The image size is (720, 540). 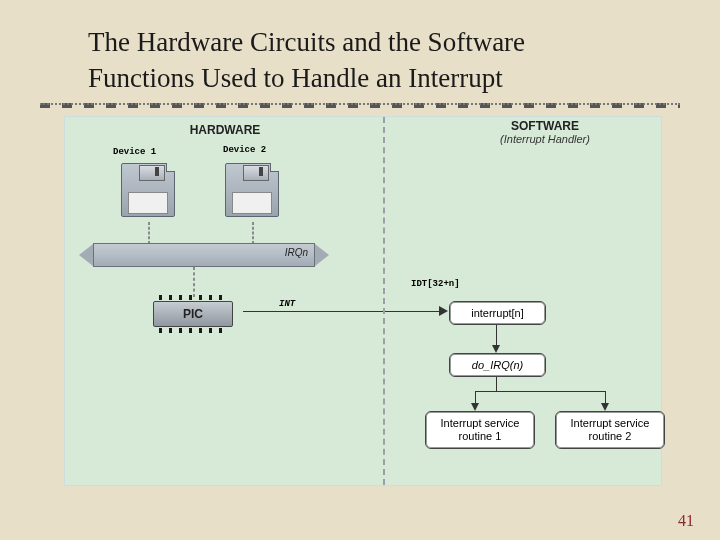 What do you see at coordinates (149, 233) in the screenshot?
I see `conn-dev1-irq` at bounding box center [149, 233].